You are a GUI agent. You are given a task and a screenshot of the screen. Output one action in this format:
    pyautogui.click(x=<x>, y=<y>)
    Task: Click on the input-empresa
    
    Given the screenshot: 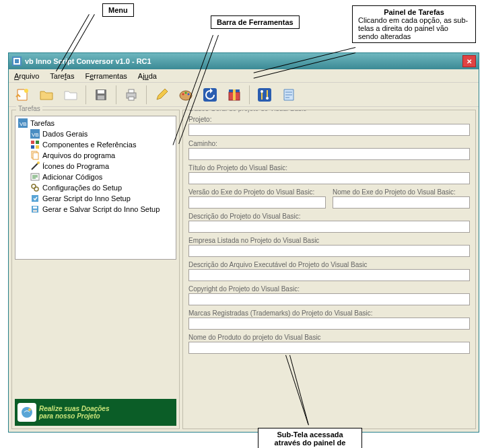 What is the action you would take?
    pyautogui.click(x=329, y=251)
    